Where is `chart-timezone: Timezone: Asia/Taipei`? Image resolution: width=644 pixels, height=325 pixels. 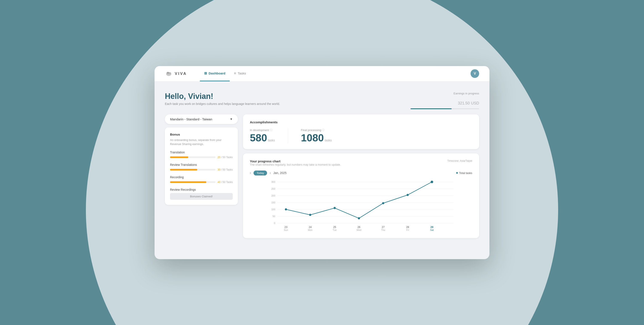
chart-timezone: Timezone: Asia/Taipei is located at coordinates (460, 161).